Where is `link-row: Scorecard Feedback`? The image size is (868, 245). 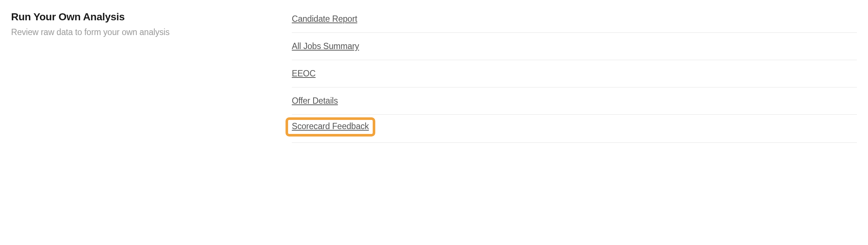 link-row: Scorecard Feedback is located at coordinates (574, 129).